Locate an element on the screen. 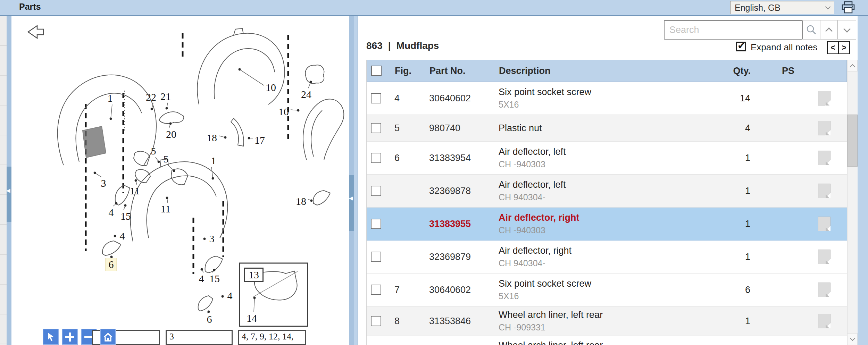 The width and height of the screenshot is (868, 345). figure-nav: < > is located at coordinates (838, 48).